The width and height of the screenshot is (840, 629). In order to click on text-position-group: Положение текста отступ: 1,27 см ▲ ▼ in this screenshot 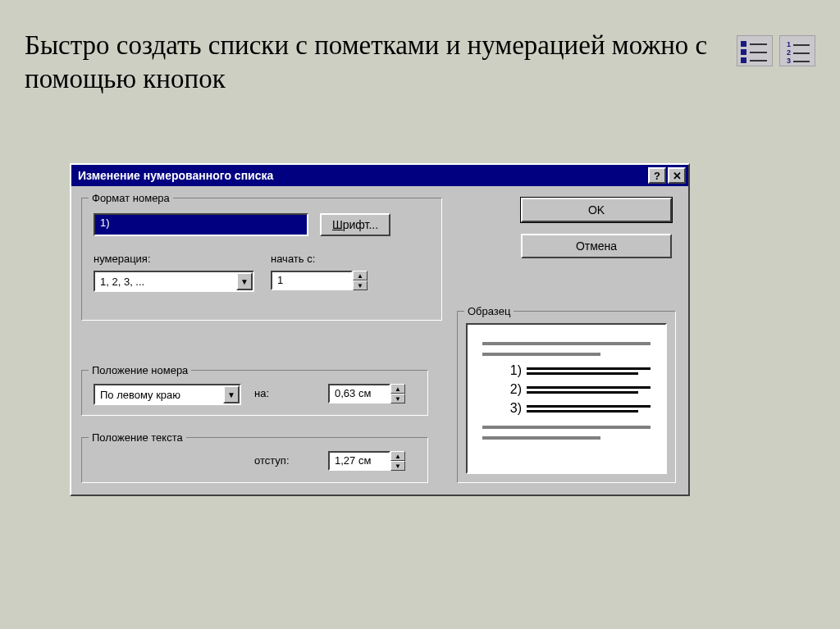, I will do `click(254, 460)`.